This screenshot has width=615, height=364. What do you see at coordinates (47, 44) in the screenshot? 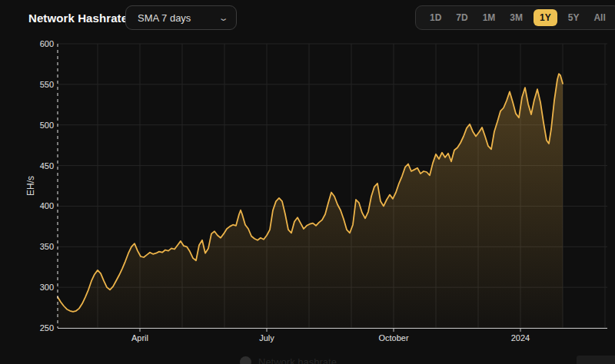
I see `y-tick-label: 600` at bounding box center [47, 44].